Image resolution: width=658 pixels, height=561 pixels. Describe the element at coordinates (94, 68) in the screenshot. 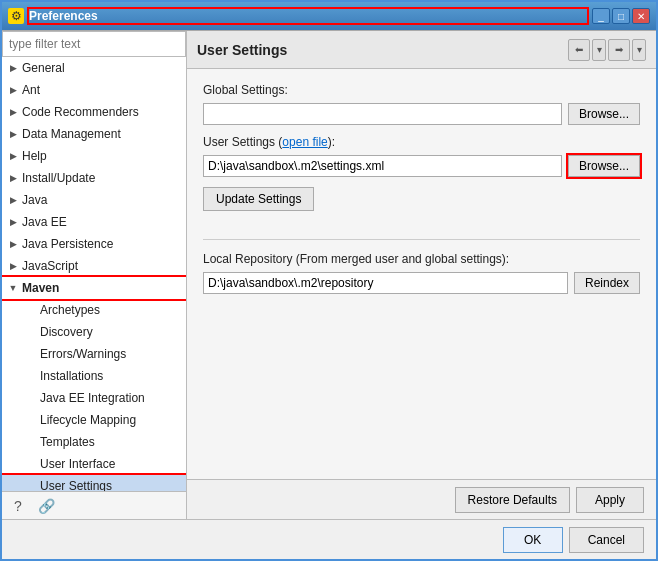

I see `tree-item-general: General` at that location.